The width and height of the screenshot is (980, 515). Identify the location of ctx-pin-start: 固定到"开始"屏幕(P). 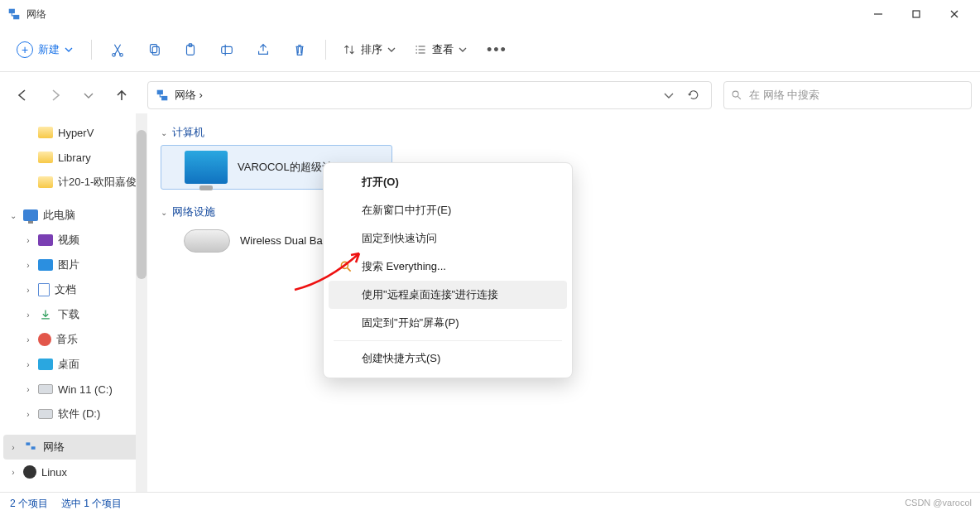
(448, 323).